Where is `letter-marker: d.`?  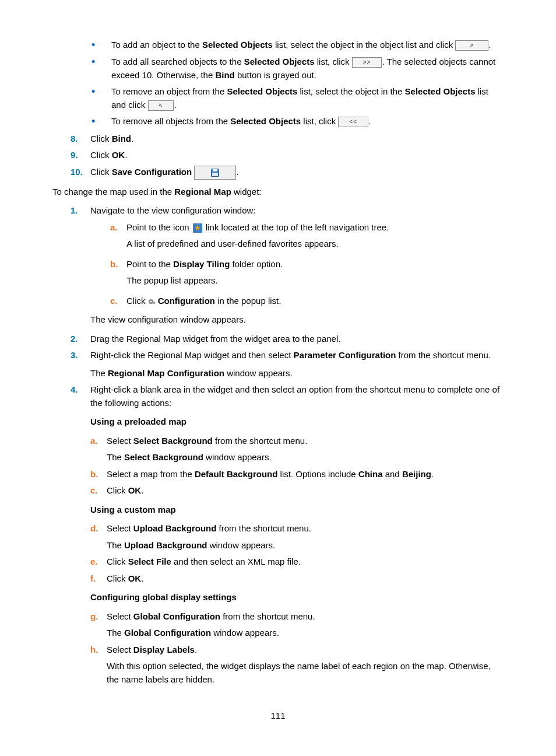 letter-marker: d. is located at coordinates (98, 528).